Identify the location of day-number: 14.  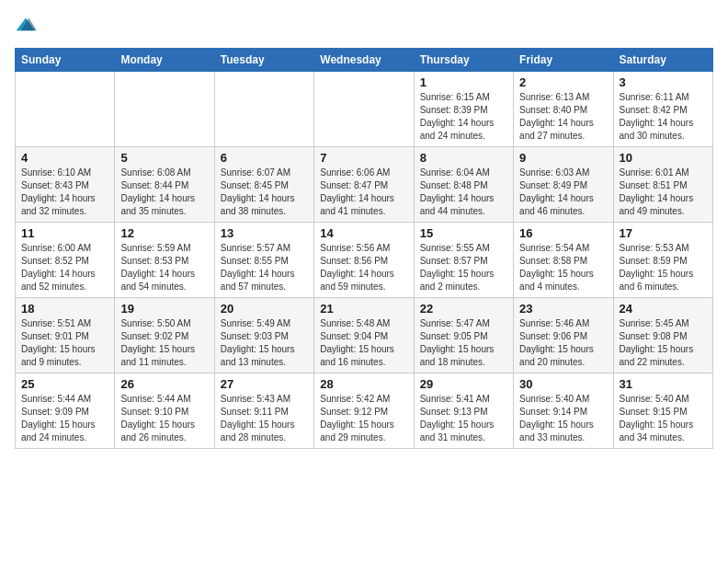
(364, 234).